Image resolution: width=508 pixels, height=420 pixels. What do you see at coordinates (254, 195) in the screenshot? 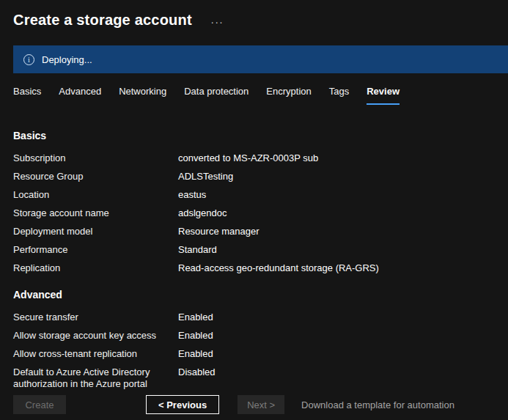
I see `review-row-location: Location eastus` at bounding box center [254, 195].